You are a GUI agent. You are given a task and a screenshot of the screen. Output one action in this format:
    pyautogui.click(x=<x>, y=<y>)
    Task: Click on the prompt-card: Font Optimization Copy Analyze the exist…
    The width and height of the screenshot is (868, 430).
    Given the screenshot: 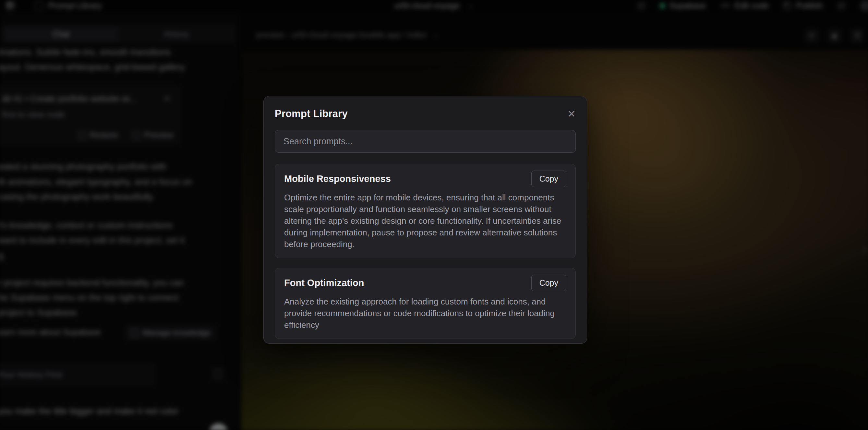 What is the action you would take?
    pyautogui.click(x=425, y=303)
    